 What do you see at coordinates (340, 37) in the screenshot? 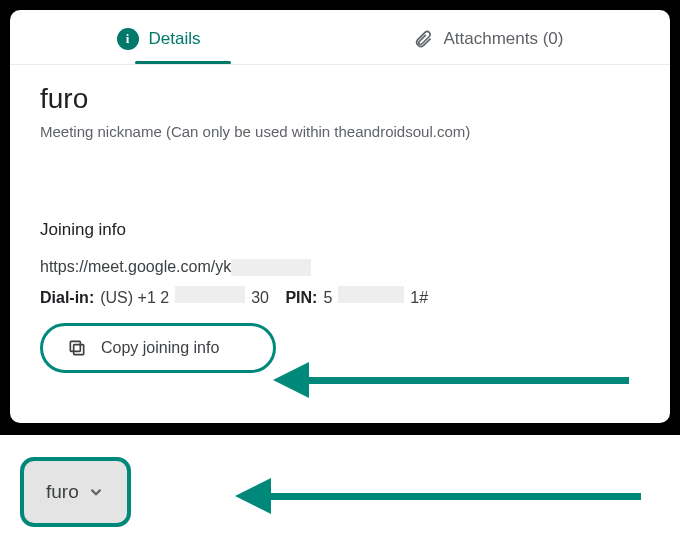
I see `tabs-bar: i Details Attachments (0)` at bounding box center [340, 37].